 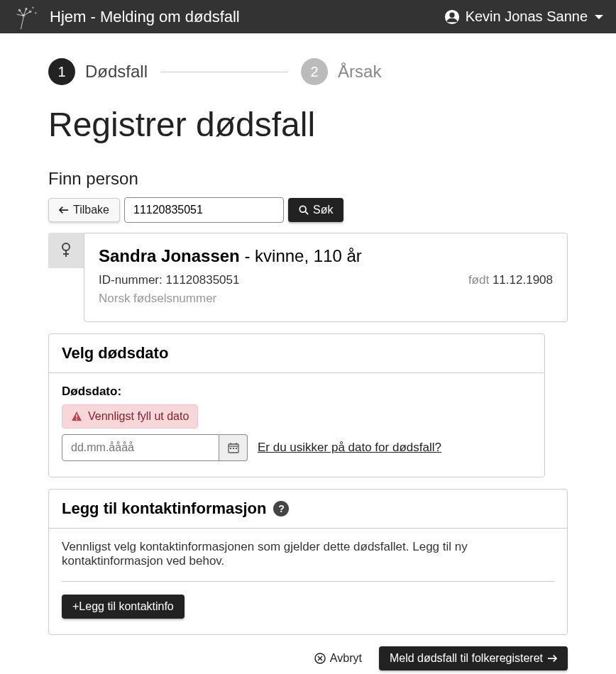 I want to click on gender-badge, so click(x=66, y=250).